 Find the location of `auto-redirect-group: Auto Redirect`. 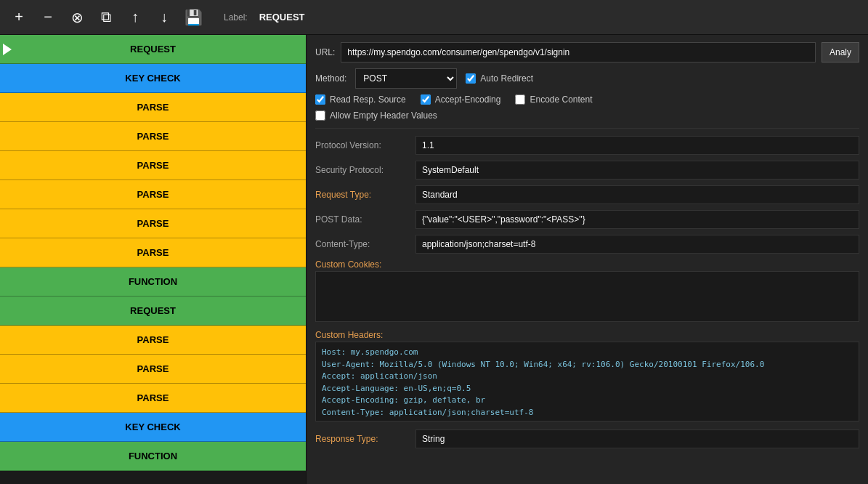

auto-redirect-group: Auto Redirect is located at coordinates (500, 78).